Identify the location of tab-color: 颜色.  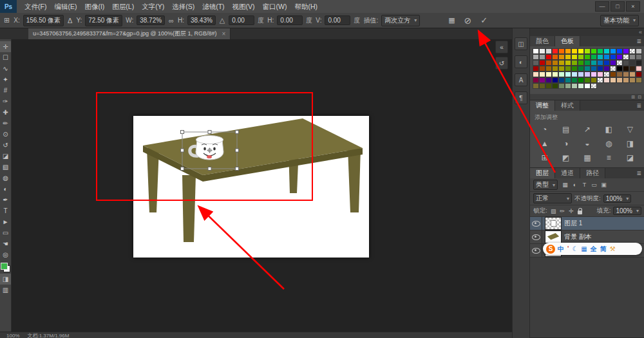
(542, 41).